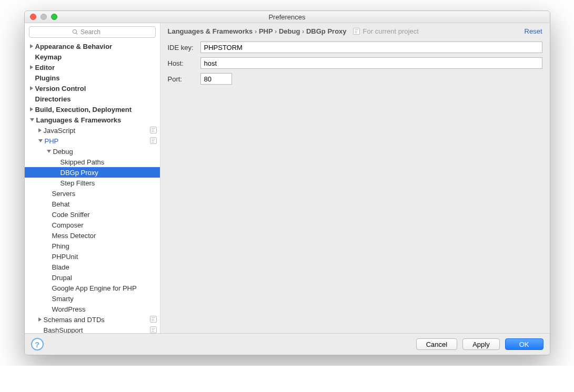  Describe the element at coordinates (53, 99) in the screenshot. I see `tree-item-label: Directories` at that location.